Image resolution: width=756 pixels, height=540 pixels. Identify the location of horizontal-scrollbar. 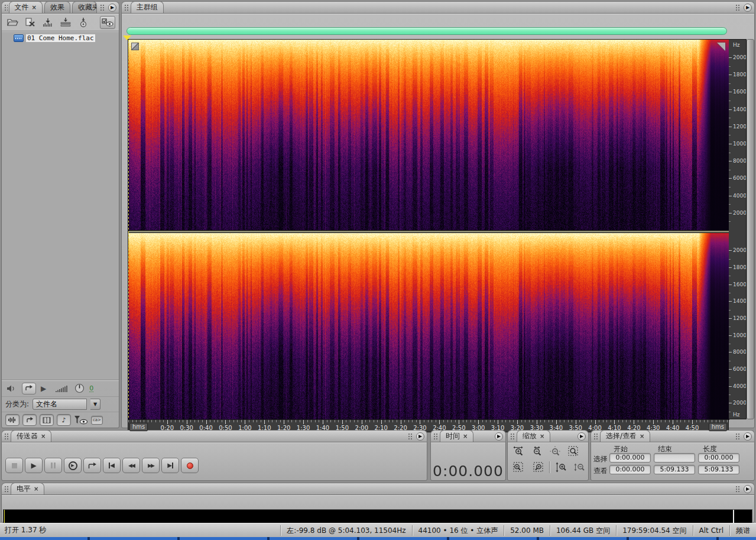
(427, 31).